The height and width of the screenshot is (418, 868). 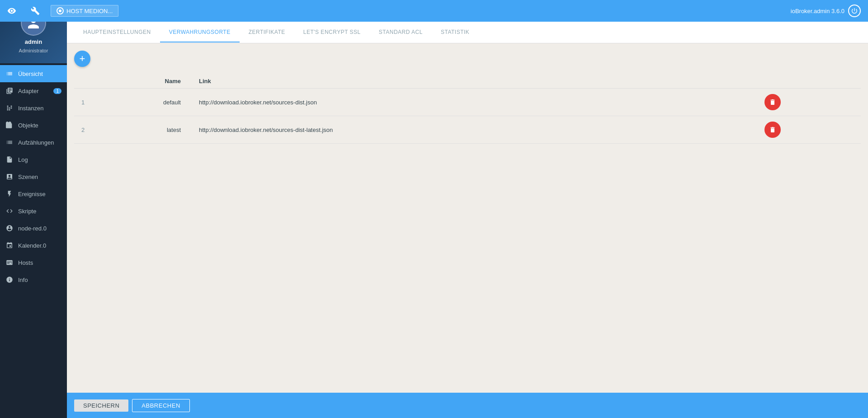 What do you see at coordinates (854, 11) in the screenshot?
I see `power-icon` at bounding box center [854, 11].